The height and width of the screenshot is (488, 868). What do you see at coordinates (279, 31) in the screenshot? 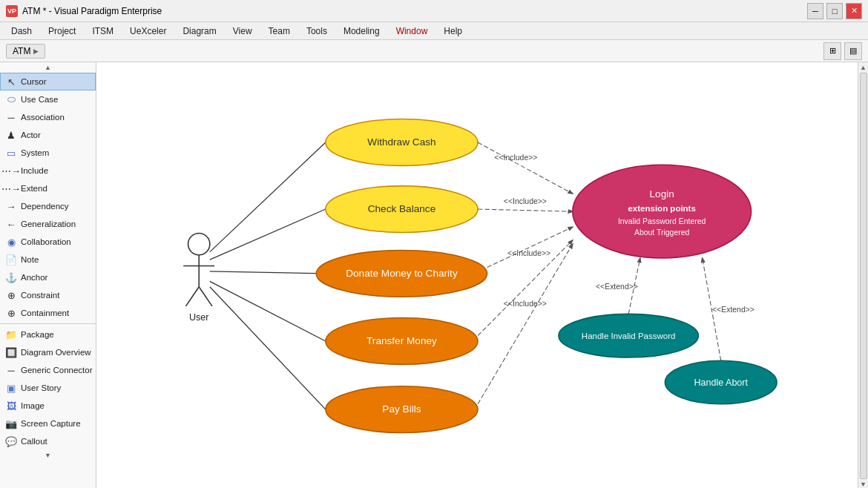
I see `menu-item-team: Team` at bounding box center [279, 31].